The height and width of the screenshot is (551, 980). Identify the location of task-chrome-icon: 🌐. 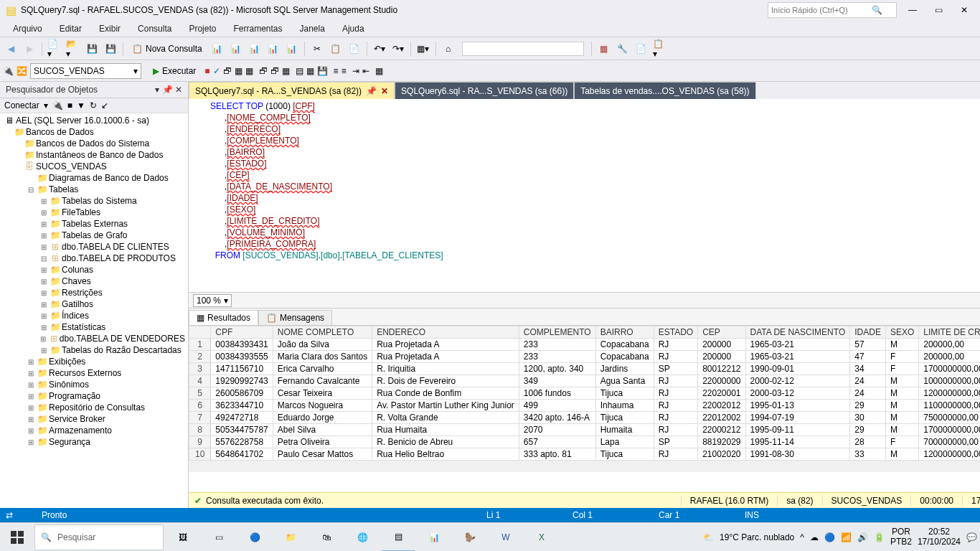
(362, 537).